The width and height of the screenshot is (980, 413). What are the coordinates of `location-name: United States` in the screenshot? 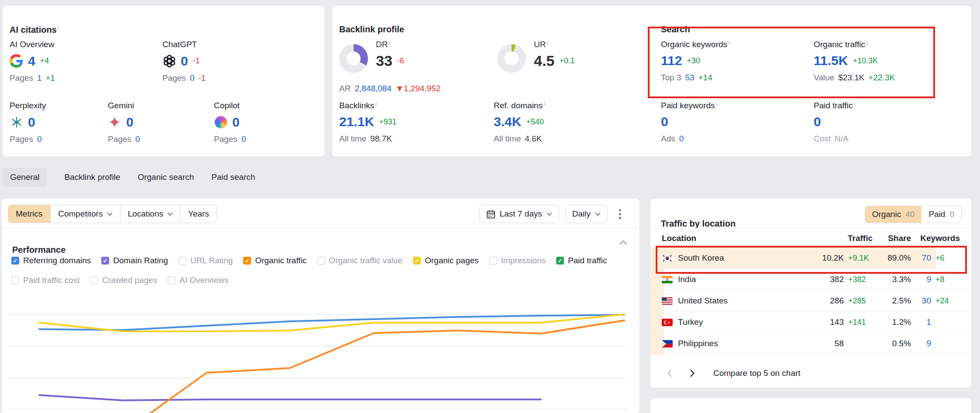 It's located at (703, 301).